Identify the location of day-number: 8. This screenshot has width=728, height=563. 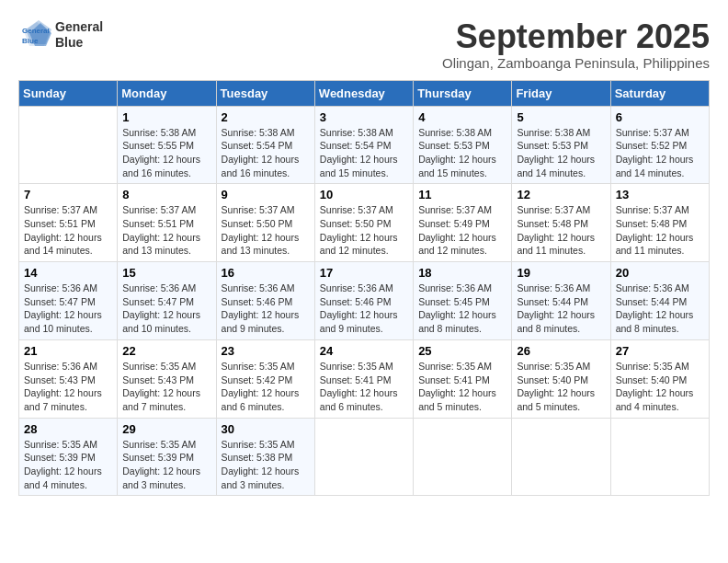
(166, 195).